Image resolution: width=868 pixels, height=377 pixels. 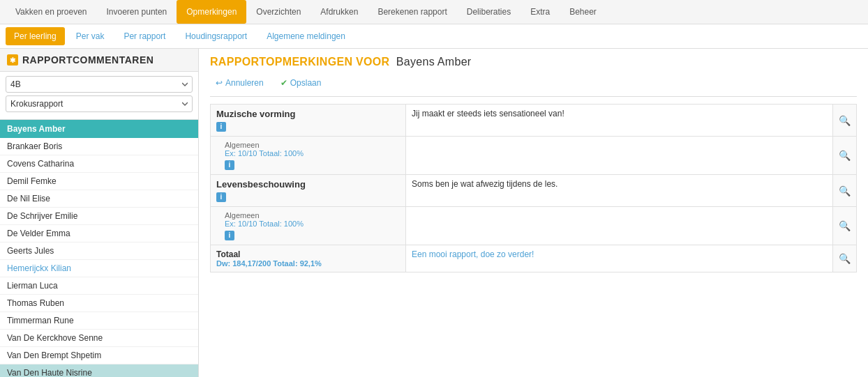 I want to click on levensbeschouwing-subject-name: Levensbeschouwing, so click(x=308, y=184).